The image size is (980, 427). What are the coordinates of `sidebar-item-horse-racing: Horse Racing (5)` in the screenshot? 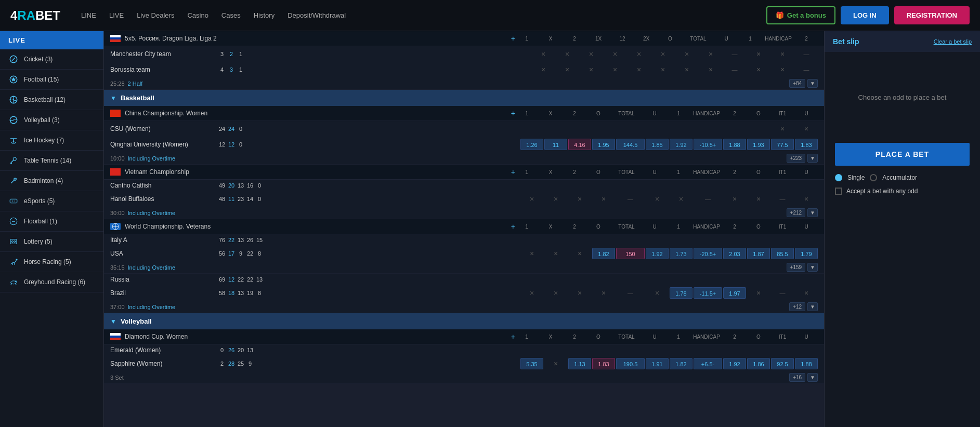 It's located at (52, 262).